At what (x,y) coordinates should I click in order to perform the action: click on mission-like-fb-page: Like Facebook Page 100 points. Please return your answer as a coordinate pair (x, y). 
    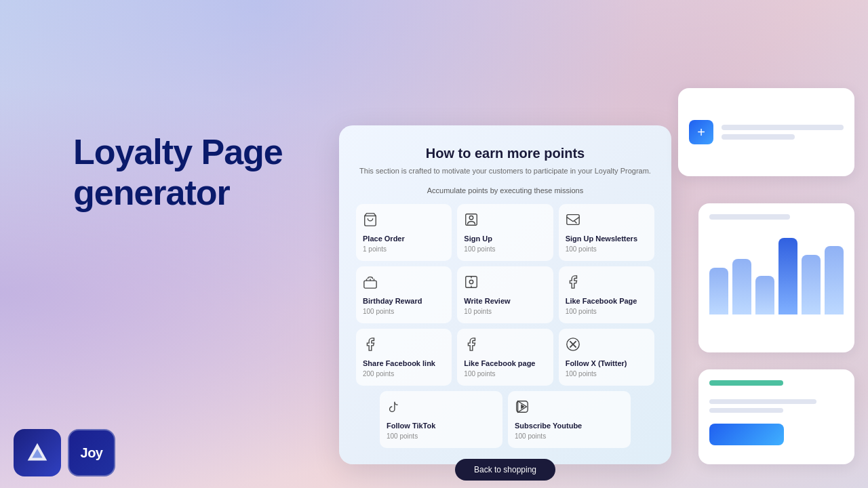
    Looking at the image, I should click on (606, 295).